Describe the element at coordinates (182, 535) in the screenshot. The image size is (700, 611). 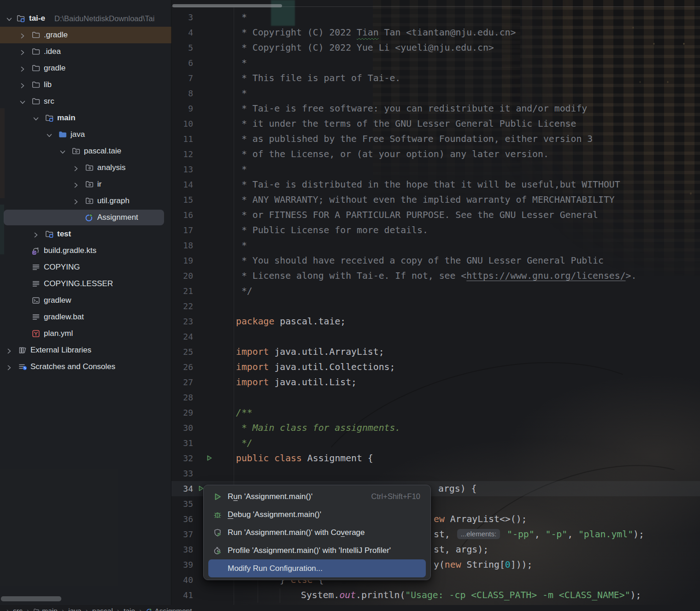
I see `line-number: 37` at that location.